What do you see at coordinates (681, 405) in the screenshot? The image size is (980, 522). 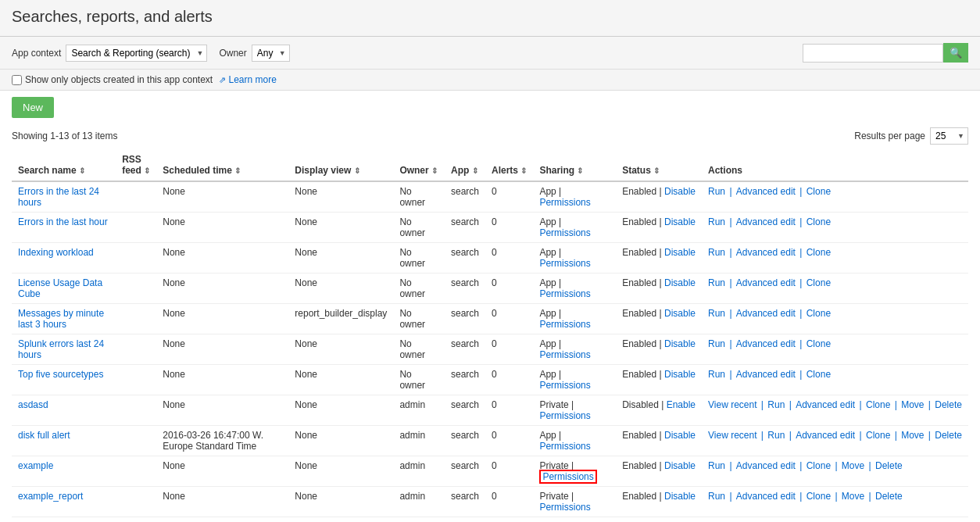 I see `status-action-link: Enable` at bounding box center [681, 405].